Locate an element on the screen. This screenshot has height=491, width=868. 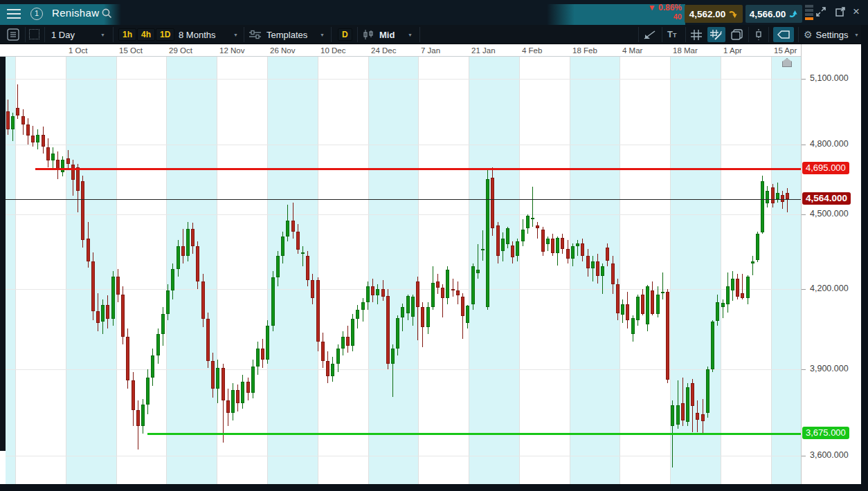
market-depth-icon is located at coordinates (809, 14).